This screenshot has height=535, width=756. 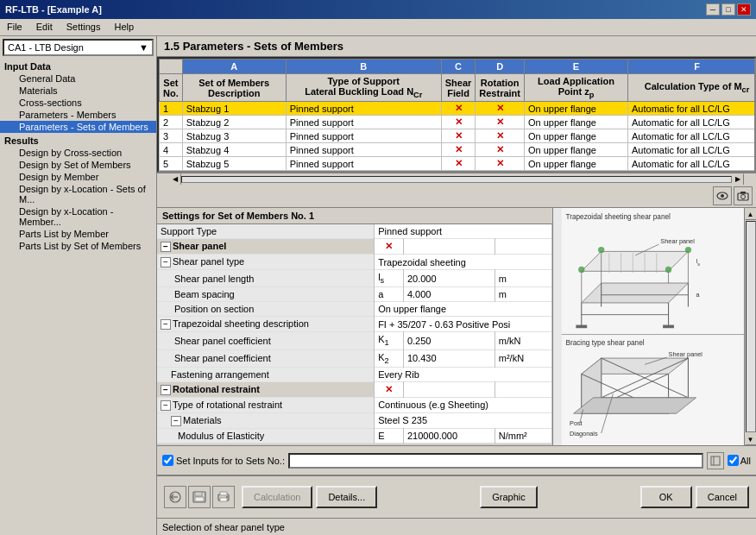 What do you see at coordinates (78, 234) in the screenshot?
I see `sidebar-item-parts-member: Parts List by Member` at bounding box center [78, 234].